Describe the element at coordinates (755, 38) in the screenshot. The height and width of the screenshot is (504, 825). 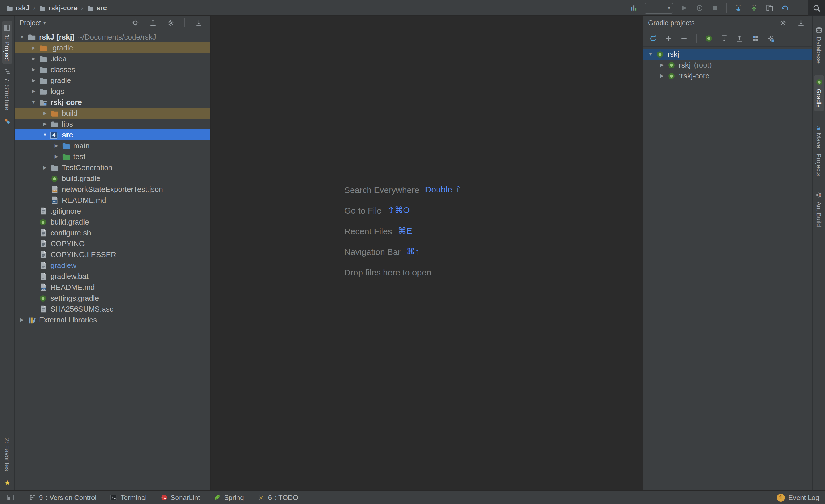
I see `group-modules-icon` at that location.